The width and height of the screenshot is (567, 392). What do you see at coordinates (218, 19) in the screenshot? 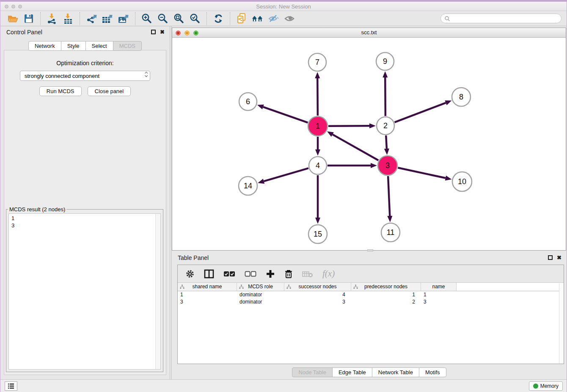
I see `refresh-icon` at bounding box center [218, 19].